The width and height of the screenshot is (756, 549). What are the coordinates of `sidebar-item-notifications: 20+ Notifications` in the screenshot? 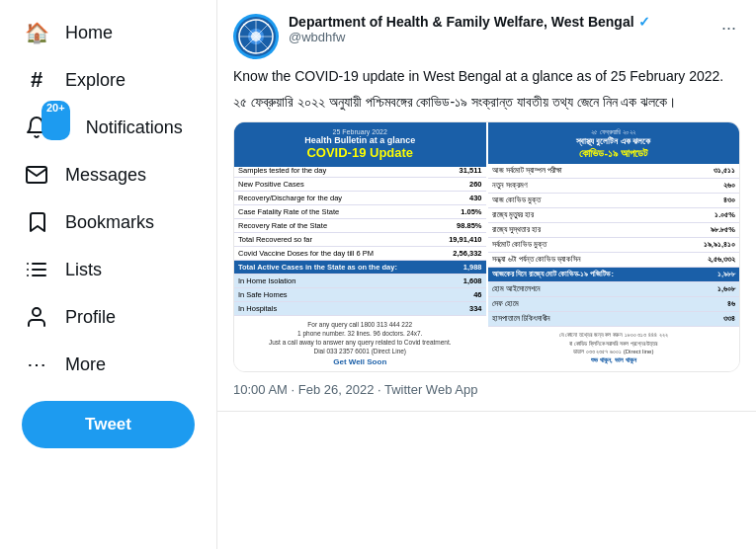 It's located at (109, 127).